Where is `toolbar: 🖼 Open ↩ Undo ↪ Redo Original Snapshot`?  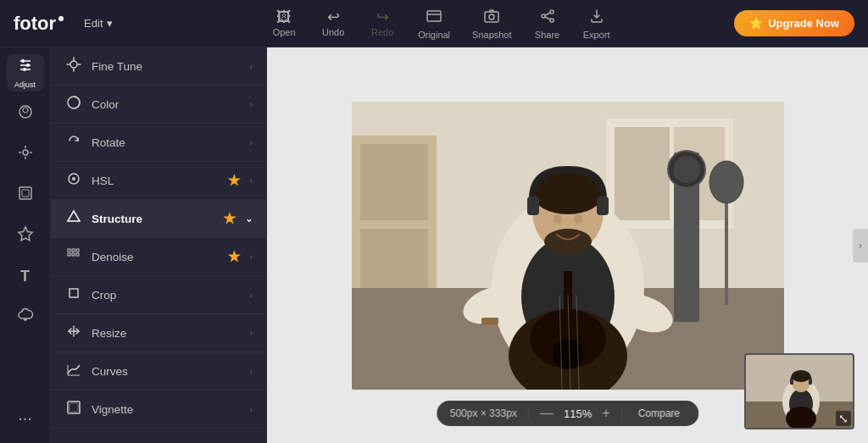 toolbar: 🖼 Open ↩ Undo ↪ Redo Original Snapshot is located at coordinates (441, 24).